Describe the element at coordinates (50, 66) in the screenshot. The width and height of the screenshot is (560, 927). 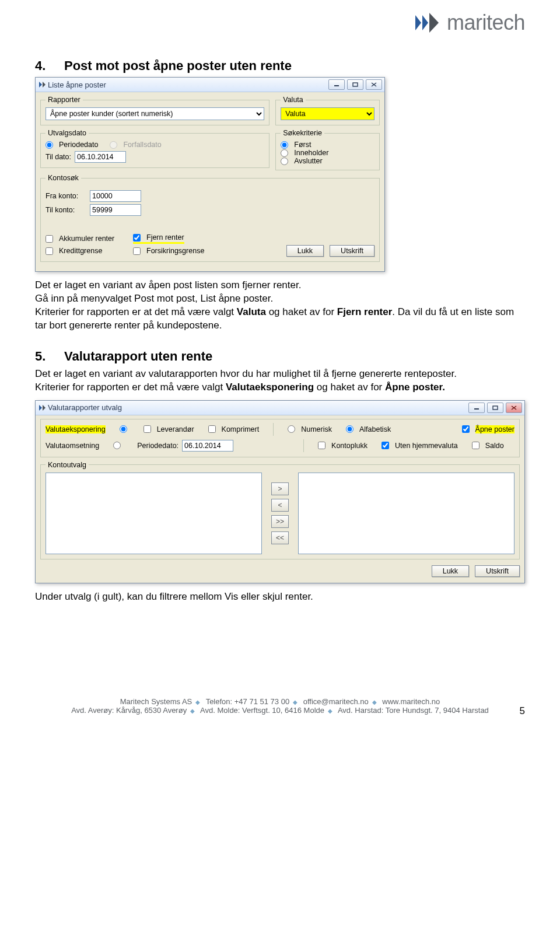
I see `section-4-number: 4.` at that location.